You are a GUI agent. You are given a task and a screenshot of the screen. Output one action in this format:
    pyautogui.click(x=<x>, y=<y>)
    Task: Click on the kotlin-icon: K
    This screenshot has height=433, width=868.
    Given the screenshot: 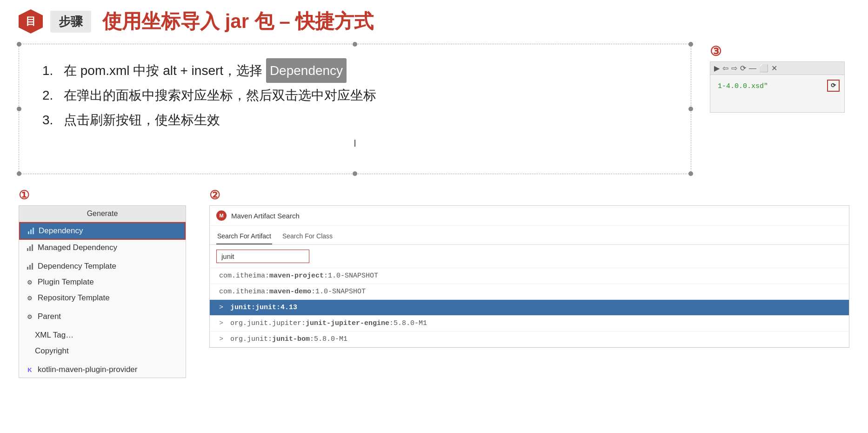 What is the action you would take?
    pyautogui.click(x=30, y=370)
    